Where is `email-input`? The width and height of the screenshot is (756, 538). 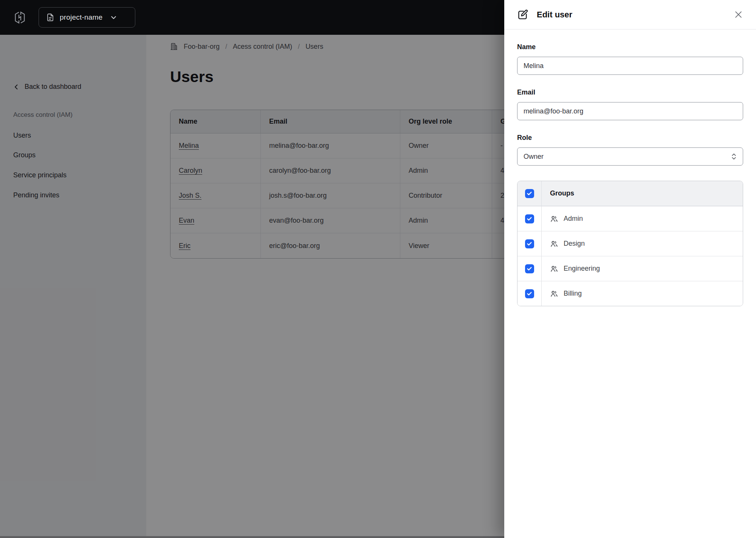 email-input is located at coordinates (630, 111).